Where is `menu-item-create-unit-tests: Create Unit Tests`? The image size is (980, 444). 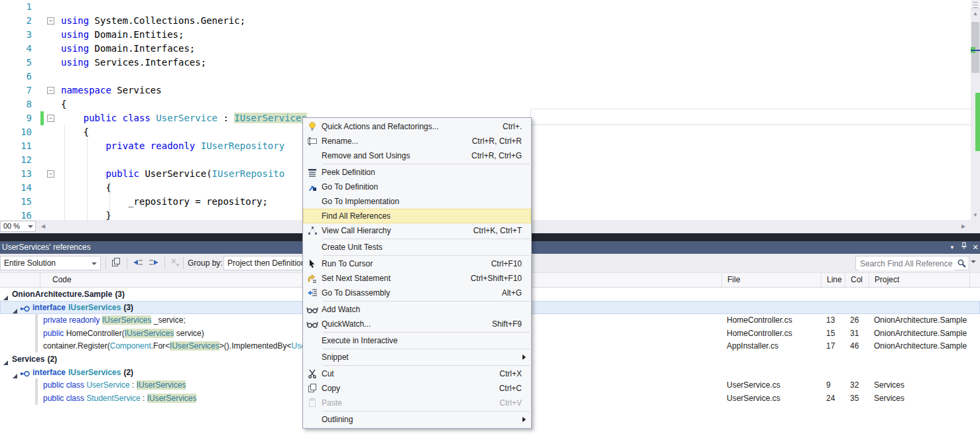 menu-item-create-unit-tests: Create Unit Tests is located at coordinates (417, 247).